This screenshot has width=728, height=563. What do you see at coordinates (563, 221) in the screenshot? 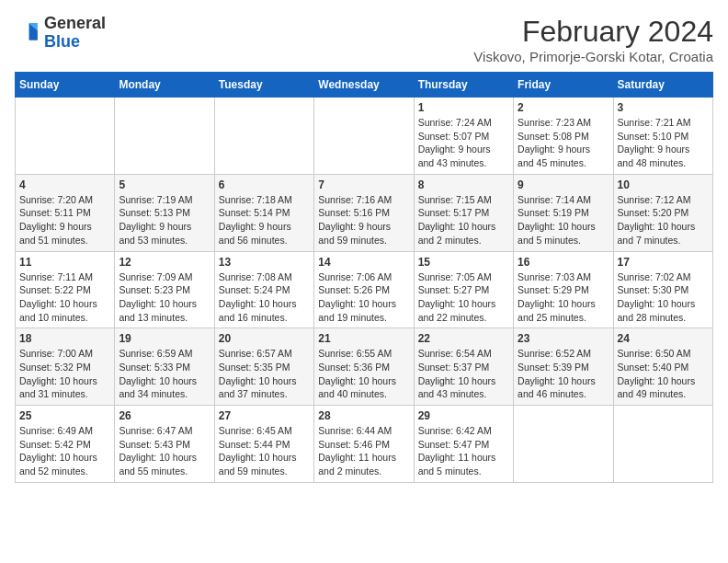
I see `day-info: Sunrise: 7:14 AM Sunset: 5:19 PM Dayligh…` at bounding box center [563, 221].